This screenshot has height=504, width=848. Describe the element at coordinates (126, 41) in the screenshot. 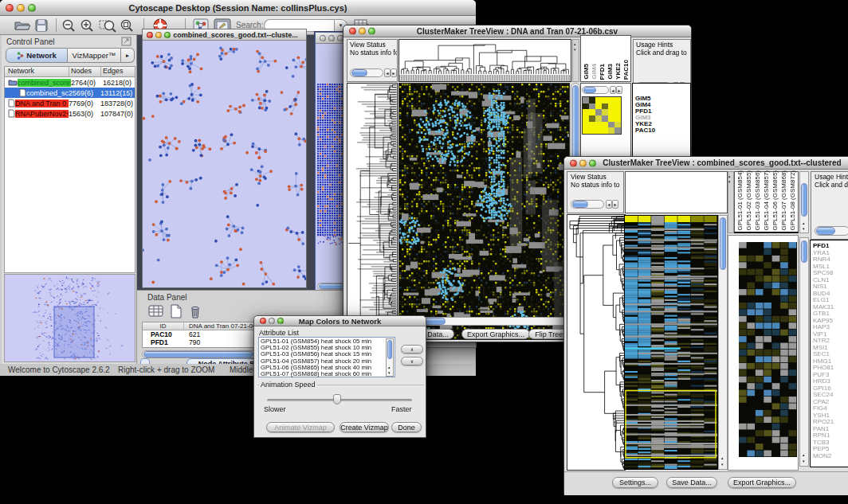

I see `float-panel-icon` at that location.